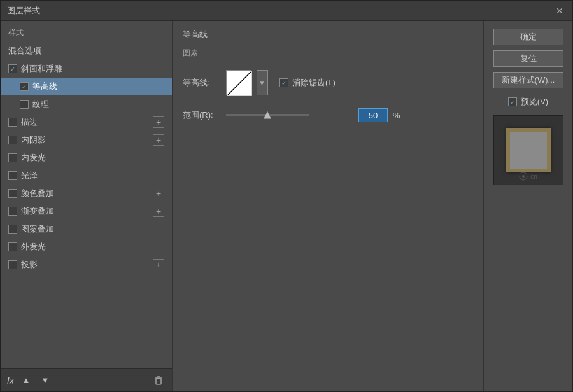  Describe the element at coordinates (87, 247) in the screenshot. I see `sidebar-item-outer-glow: 外发光` at that location.